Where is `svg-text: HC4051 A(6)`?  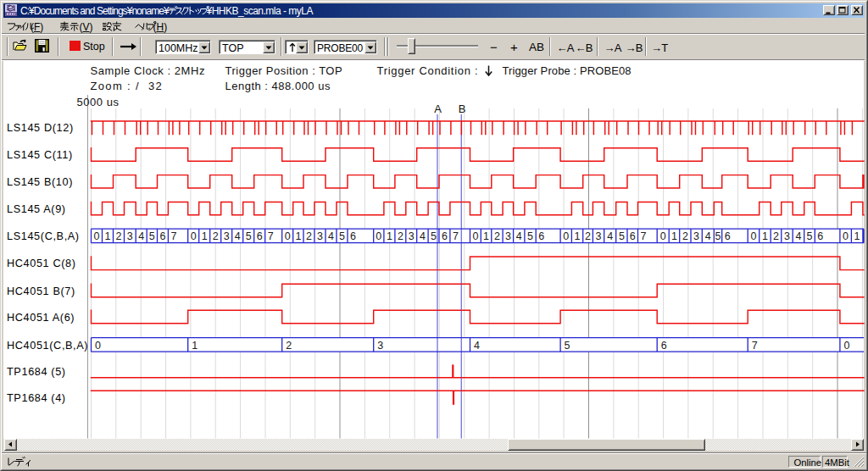
svg-text: HC4051 A(6) is located at coordinates (41, 318).